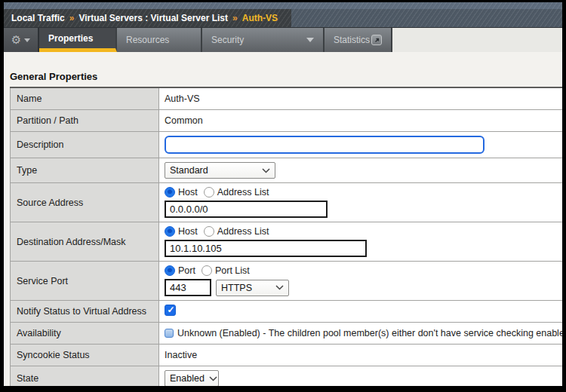  I want to click on tab-properties: Properties, so click(78, 40).